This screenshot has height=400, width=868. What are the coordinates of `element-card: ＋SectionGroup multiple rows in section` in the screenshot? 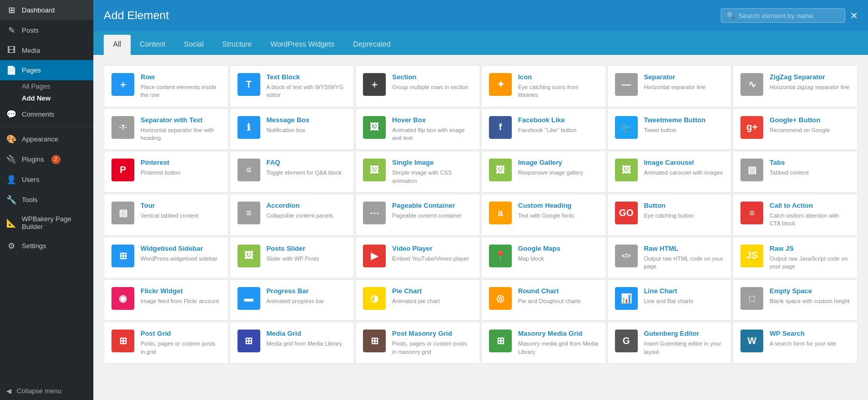 It's located at (418, 86).